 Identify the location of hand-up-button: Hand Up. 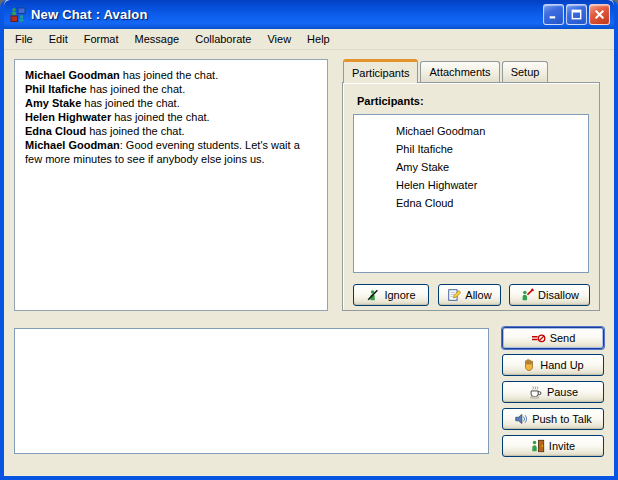
(553, 365).